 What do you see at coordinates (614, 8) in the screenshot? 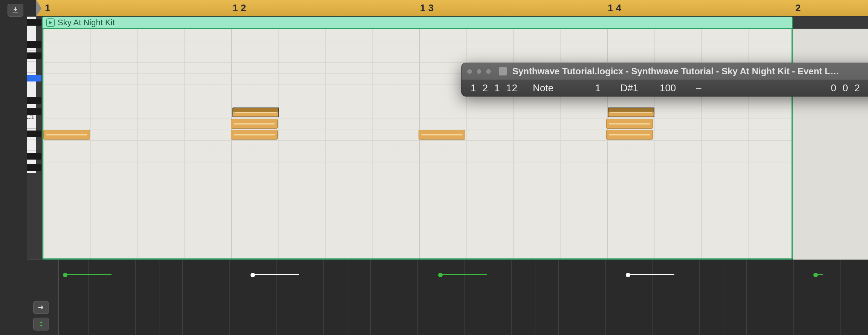
I see `bar-label: 1 4` at bounding box center [614, 8].